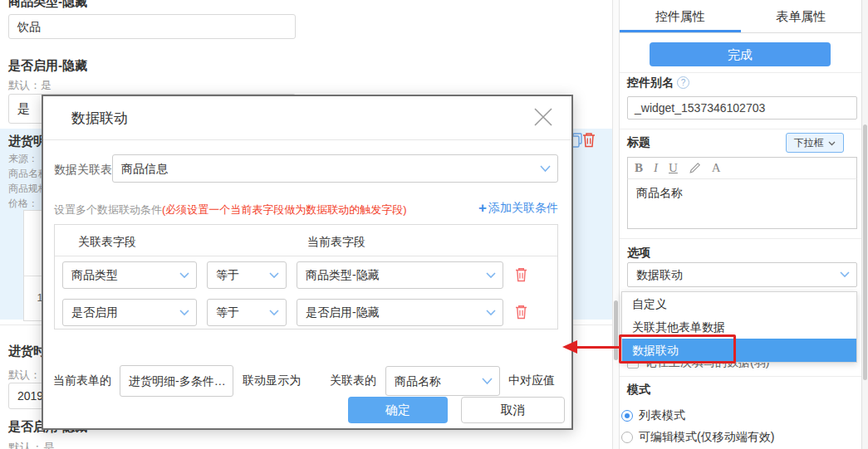 This screenshot has width=868, height=449. I want to click on font-color-icon: A, so click(716, 168).